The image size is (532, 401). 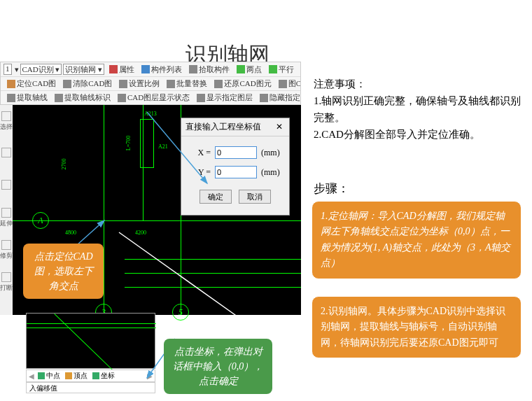 What do you see at coordinates (279, 98) in the screenshot?
I see `tb-hide-layer: 隐藏指定图层` at bounding box center [279, 98].